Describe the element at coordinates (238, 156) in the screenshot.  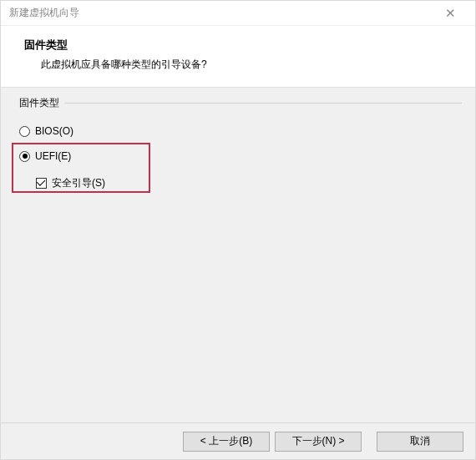
I see `radio-uefi: UEFI(E)` at that location.